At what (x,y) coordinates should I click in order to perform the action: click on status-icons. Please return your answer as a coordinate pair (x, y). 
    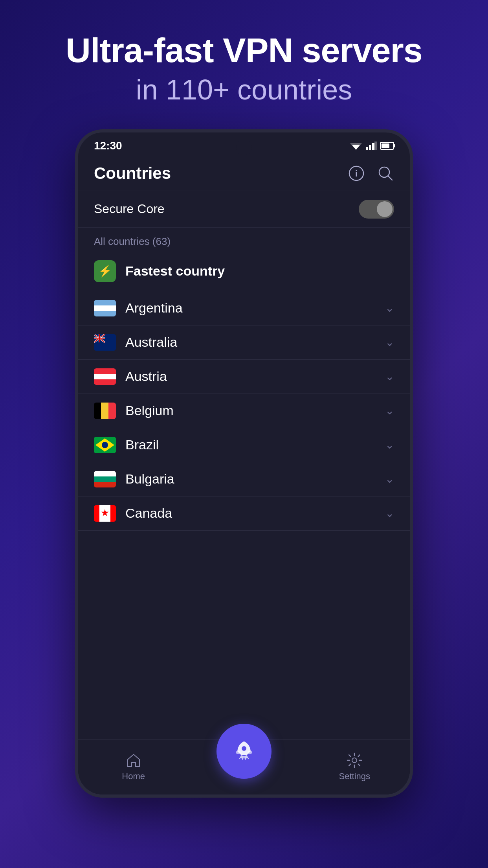
    Looking at the image, I should click on (372, 146).